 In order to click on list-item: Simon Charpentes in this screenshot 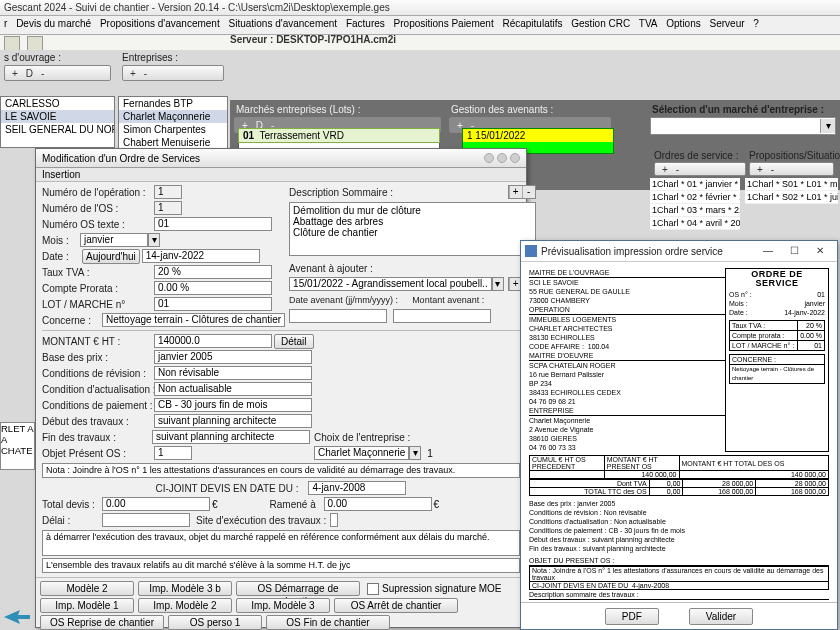, I will do `click(173, 130)`.